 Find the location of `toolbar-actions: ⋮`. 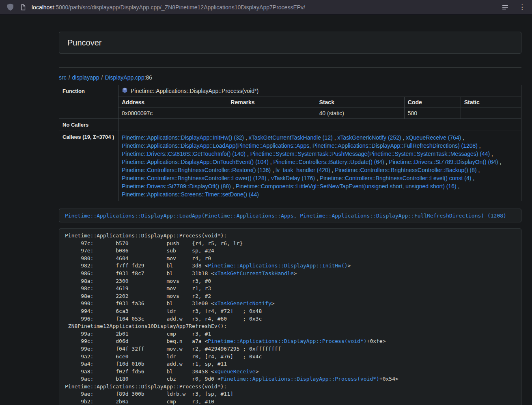

toolbar-actions: ⋮ is located at coordinates (514, 7).